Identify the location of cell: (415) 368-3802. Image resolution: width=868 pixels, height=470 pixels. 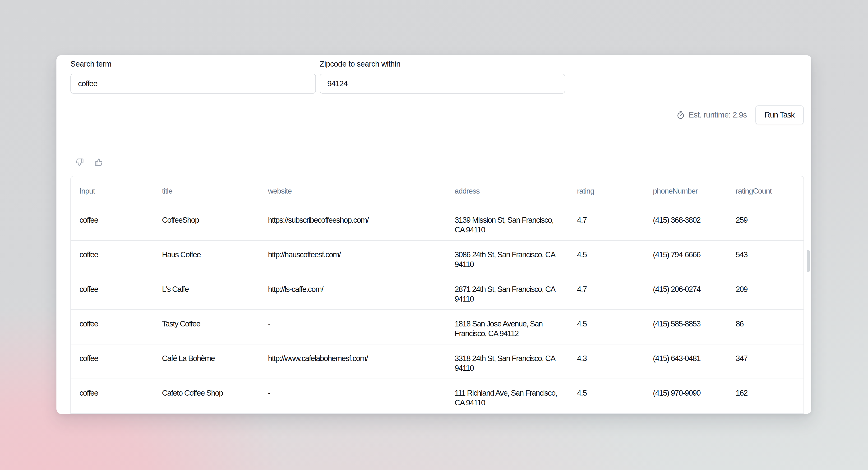
(686, 223).